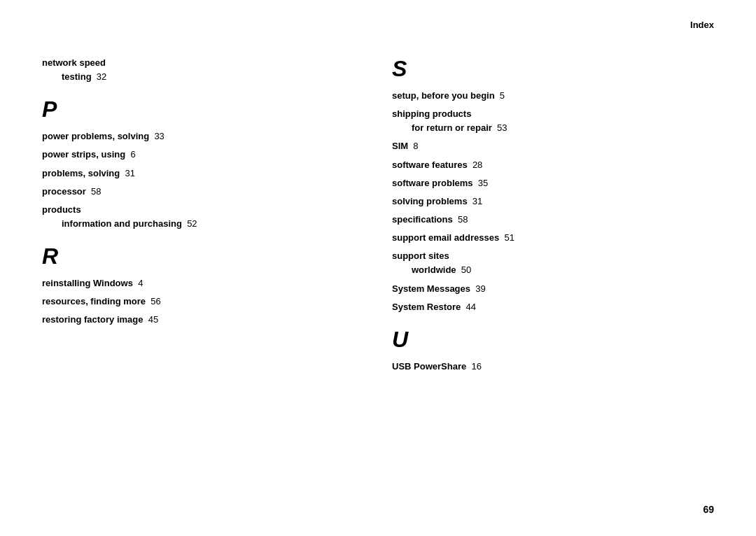  I want to click on page-number: 69, so click(708, 509).